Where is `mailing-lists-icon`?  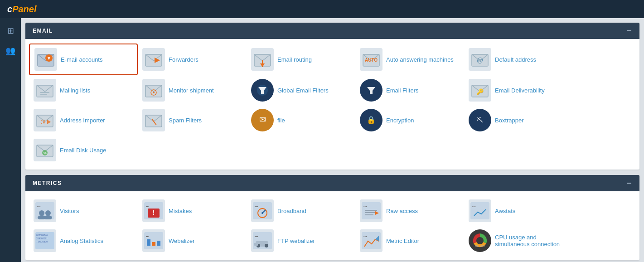 mailing-lists-icon is located at coordinates (45, 90).